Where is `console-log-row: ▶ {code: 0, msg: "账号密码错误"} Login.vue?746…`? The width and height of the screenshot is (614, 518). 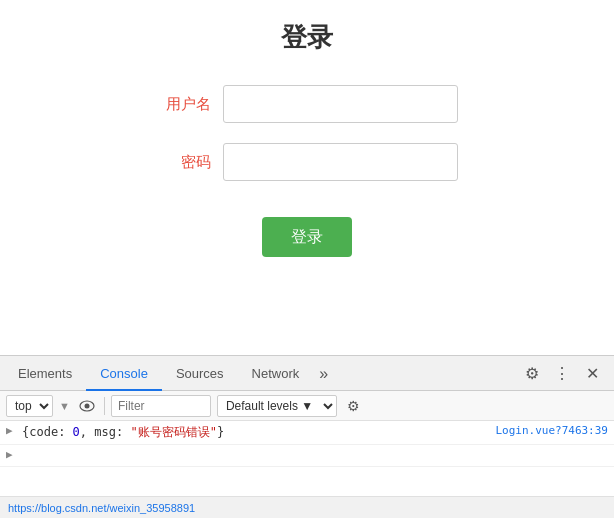 console-log-row: ▶ {code: 0, msg: "账号密码错误"} Login.vue?746… is located at coordinates (307, 433).